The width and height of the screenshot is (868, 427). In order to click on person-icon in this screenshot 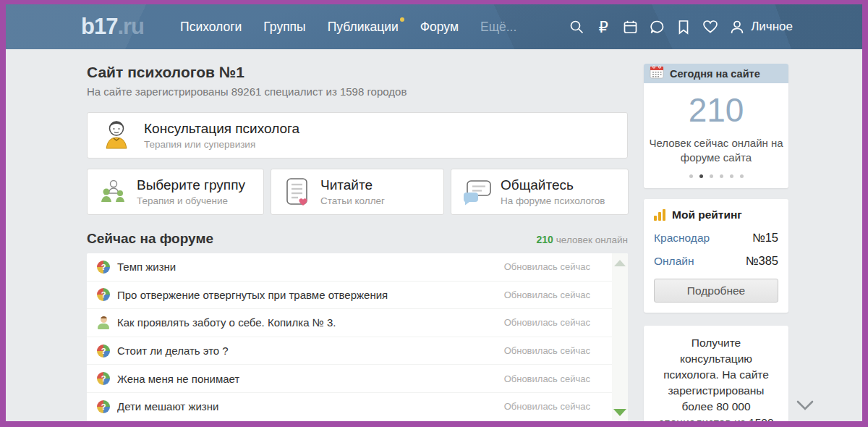, I will do `click(737, 27)`.